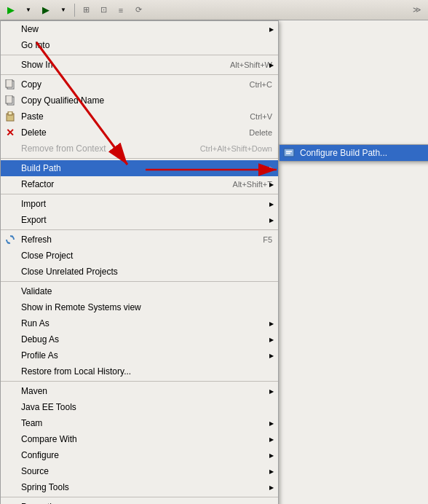 This screenshot has height=504, width=428. I want to click on copy-label: Copy, so click(31, 84).